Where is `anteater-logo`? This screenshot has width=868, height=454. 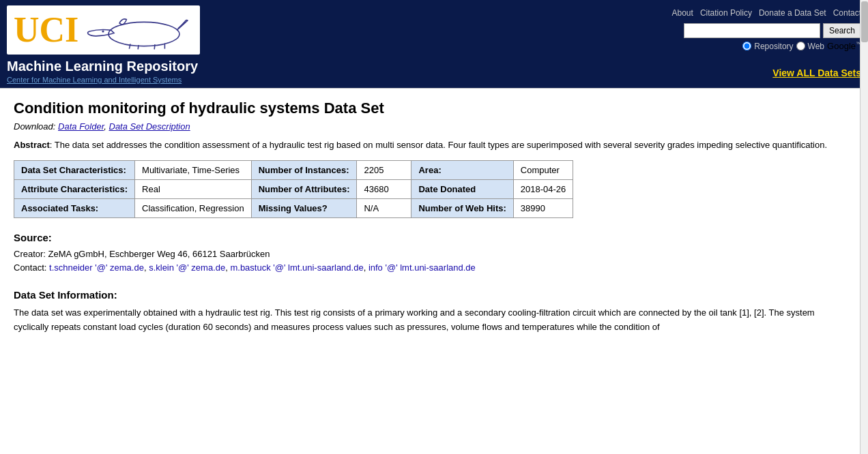 anteater-logo is located at coordinates (139, 30).